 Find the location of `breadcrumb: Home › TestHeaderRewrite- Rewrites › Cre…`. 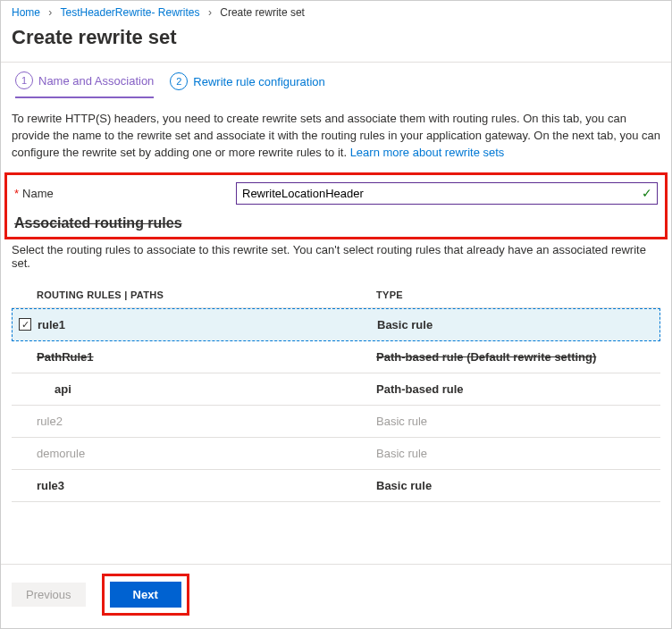

breadcrumb: Home › TestHeaderRewrite- Rewrites › Cre… is located at coordinates (336, 12).